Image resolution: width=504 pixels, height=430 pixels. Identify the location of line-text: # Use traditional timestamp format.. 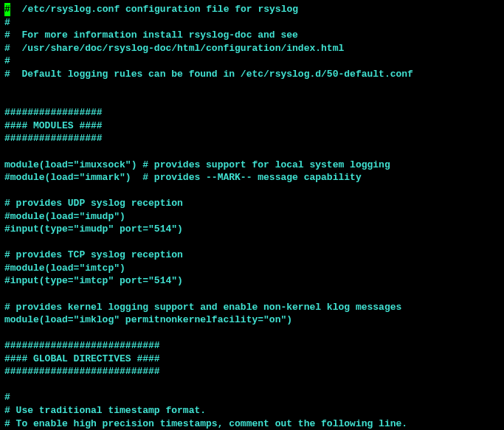
(105, 410).